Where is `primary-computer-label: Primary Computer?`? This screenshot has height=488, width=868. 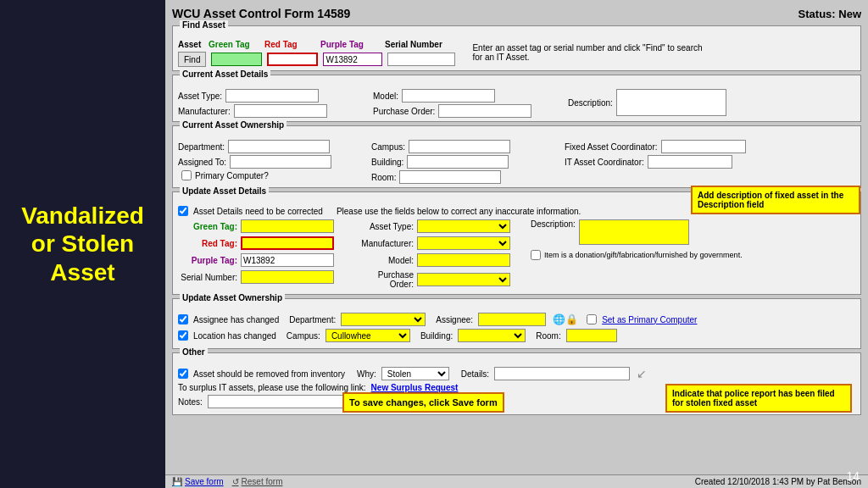 primary-computer-label: Primary Computer? is located at coordinates (232, 176).